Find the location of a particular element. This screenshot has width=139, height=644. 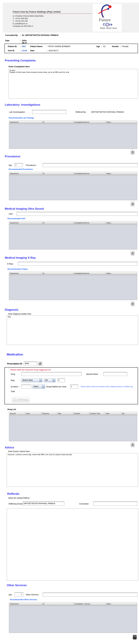

procedures-label: Procedures : is located at coordinates (32, 165).